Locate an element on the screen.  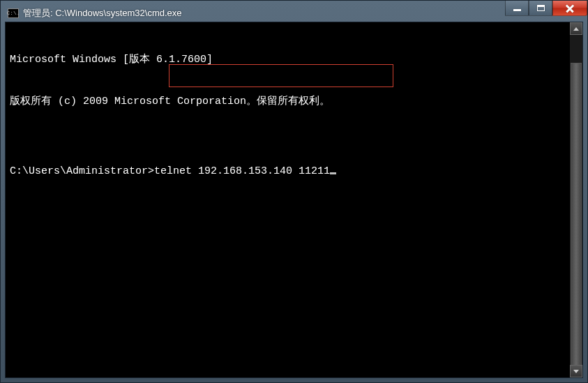
prompt-line: C:\Users\Administrator>telnet 192.168.15… is located at coordinates (294, 172).